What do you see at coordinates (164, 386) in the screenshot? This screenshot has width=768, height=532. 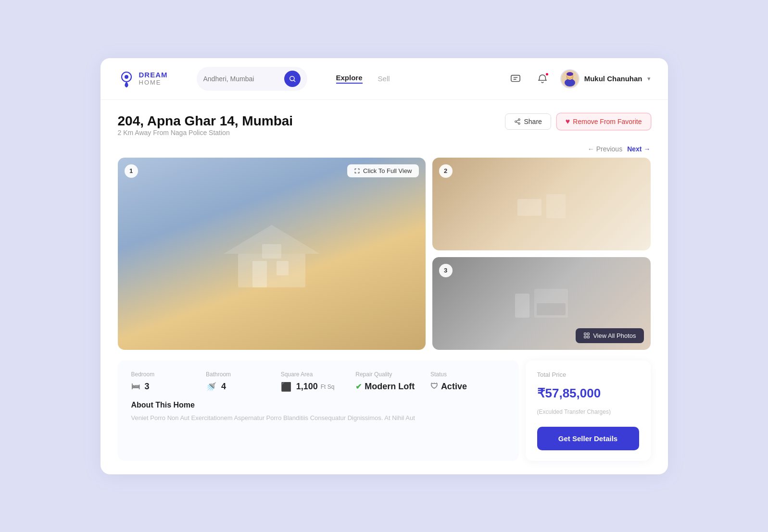 I see `bedroom-value: 🛏 3` at bounding box center [164, 386].